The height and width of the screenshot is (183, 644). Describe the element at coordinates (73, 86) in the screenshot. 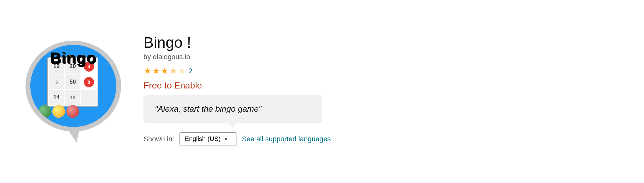

I see `bingo-scene: Bingo 12 20 4 3 50 8 14 10` at that location.